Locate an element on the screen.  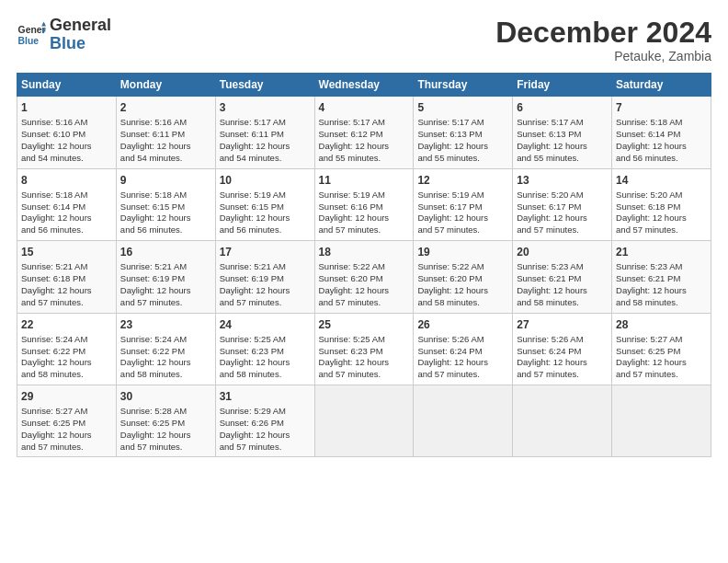
day-number: 15 is located at coordinates (66, 252).